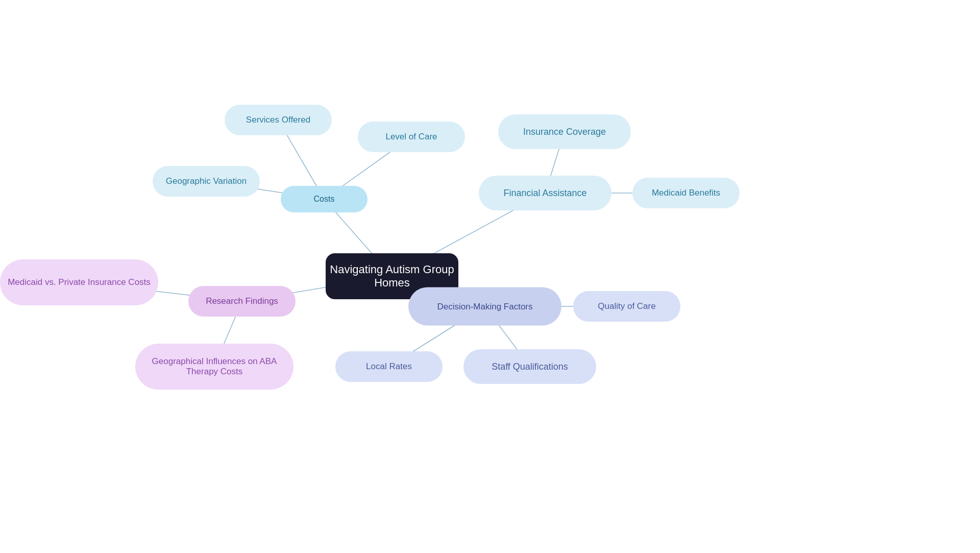 The image size is (980, 553). What do you see at coordinates (206, 181) in the screenshot?
I see `node-geographic-variation: Geographic Variation` at bounding box center [206, 181].